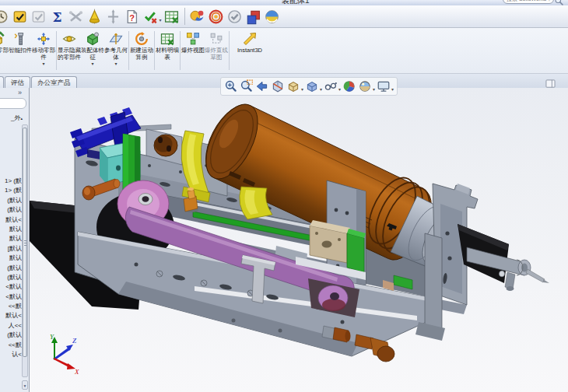 Image resolution: width=568 pixels, height=392 pixels. I want to click on reference-geometry-dropdown-caret: ▾, so click(115, 64).